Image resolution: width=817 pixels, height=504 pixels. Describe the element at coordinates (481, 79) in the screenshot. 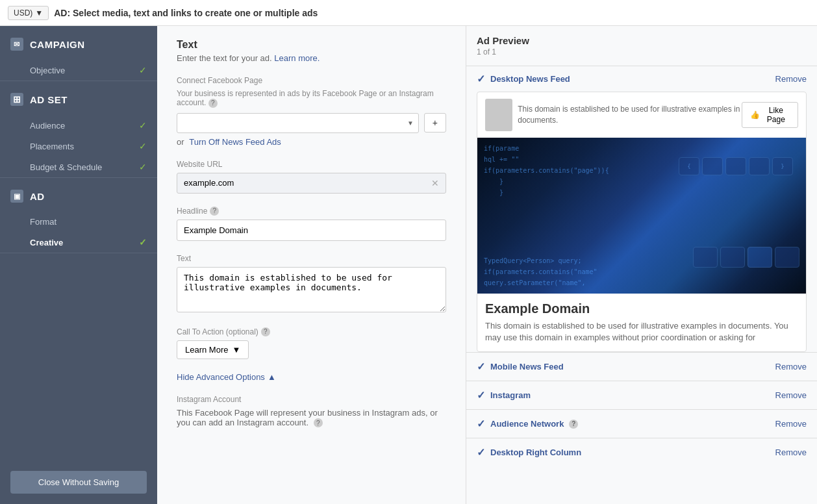

I see `placement-check-desktop: ✓` at that location.